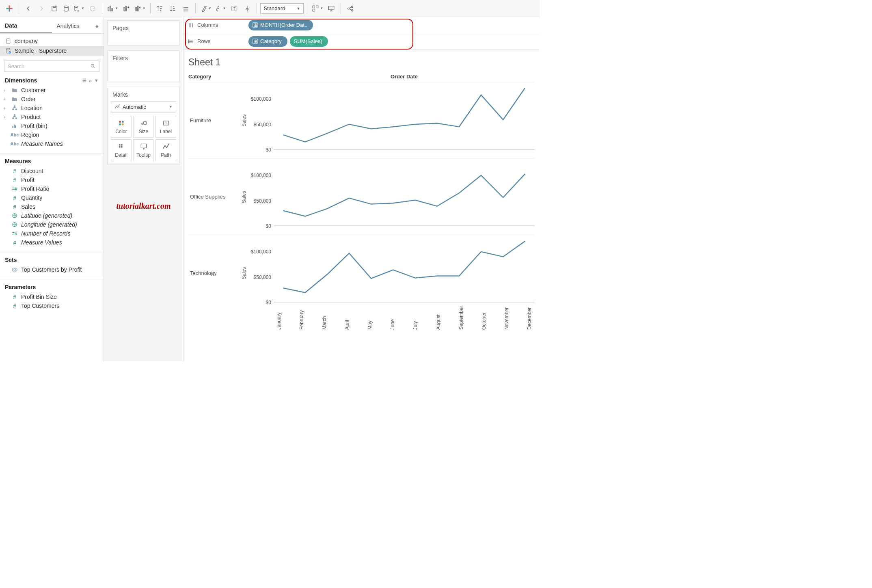 The height and width of the screenshot is (588, 872). Describe the element at coordinates (144, 66) in the screenshot. I see `filters-shelf: Filters` at that location.